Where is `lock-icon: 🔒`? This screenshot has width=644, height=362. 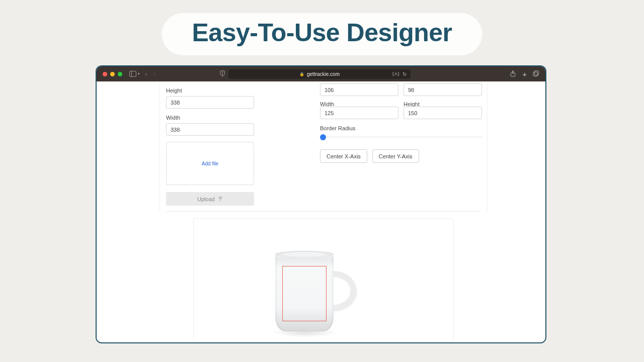 lock-icon: 🔒 is located at coordinates (302, 74).